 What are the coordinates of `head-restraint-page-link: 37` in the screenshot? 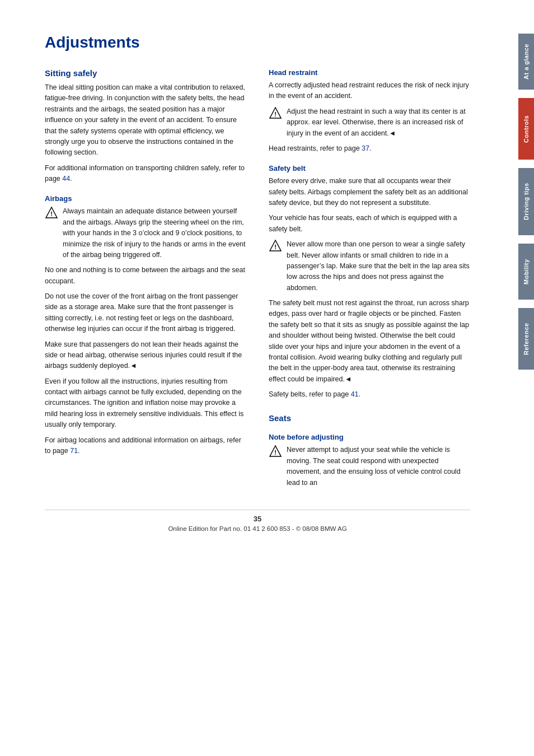 It's located at (366, 148).